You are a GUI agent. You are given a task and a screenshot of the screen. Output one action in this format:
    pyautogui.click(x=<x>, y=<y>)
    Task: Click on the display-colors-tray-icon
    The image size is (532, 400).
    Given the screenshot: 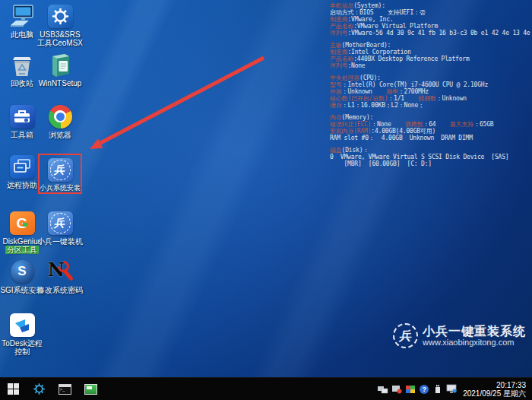 What is the action you would take?
    pyautogui.click(x=410, y=389)
    